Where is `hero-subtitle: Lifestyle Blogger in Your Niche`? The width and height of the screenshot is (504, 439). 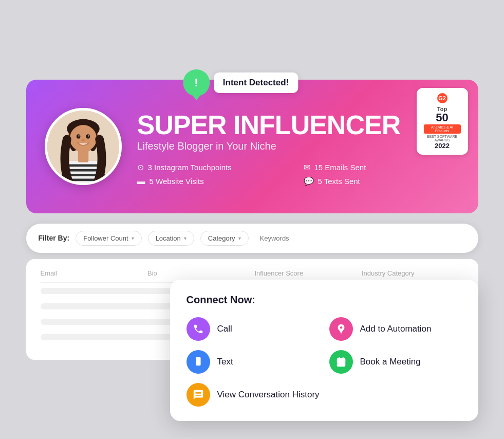 hero-subtitle: Lifestyle Blogger in Your Niche is located at coordinates (298, 146).